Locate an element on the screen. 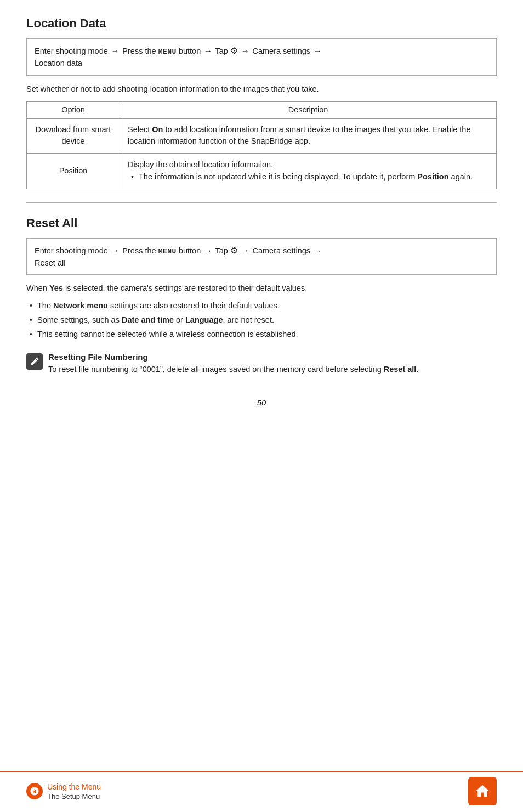  note-content: Resetting File Numbering To reset file n… is located at coordinates (234, 364).